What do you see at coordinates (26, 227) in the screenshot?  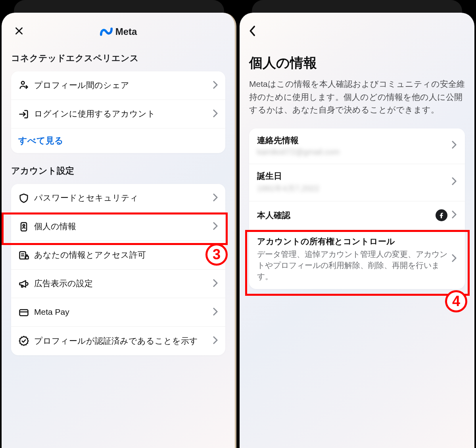 I see `id-card-icon` at bounding box center [26, 227].